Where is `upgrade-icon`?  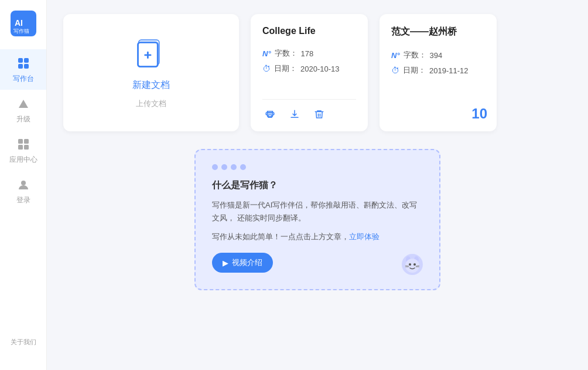 upgrade-icon is located at coordinates (23, 104).